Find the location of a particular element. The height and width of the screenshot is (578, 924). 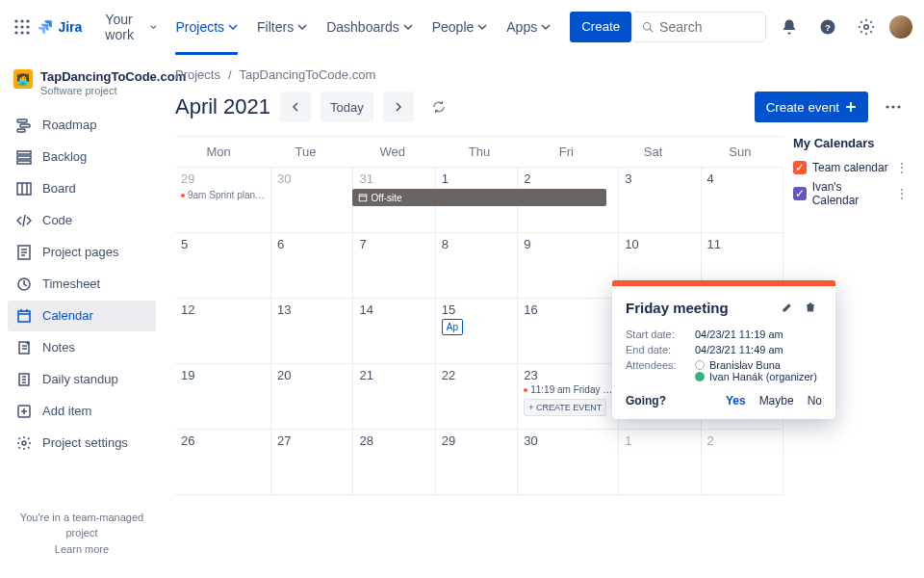

rsvp-yes-button: Yes is located at coordinates (735, 401).